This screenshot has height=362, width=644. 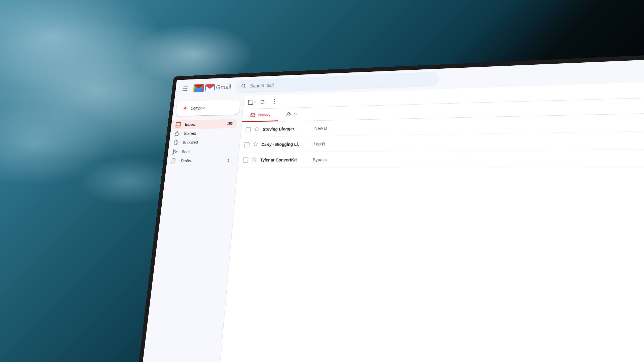 What do you see at coordinates (251, 102) in the screenshot?
I see `select-all-checkbox` at bounding box center [251, 102].